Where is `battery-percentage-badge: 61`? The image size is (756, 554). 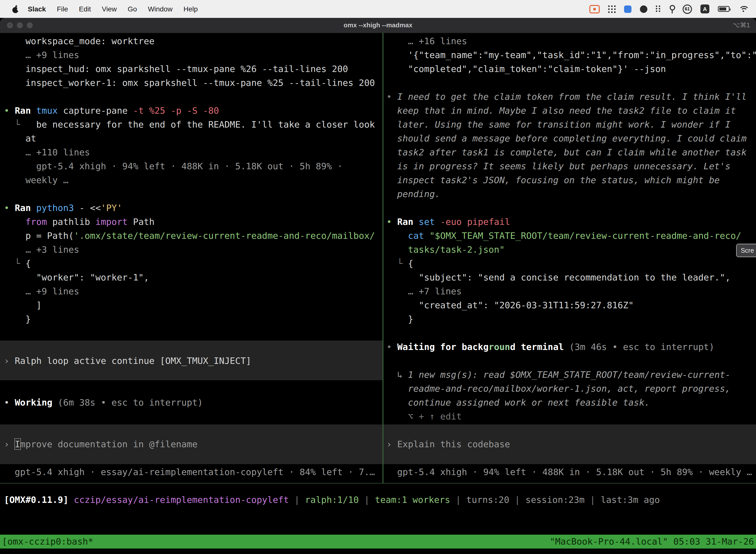 battery-percentage-badge: 61 is located at coordinates (687, 9).